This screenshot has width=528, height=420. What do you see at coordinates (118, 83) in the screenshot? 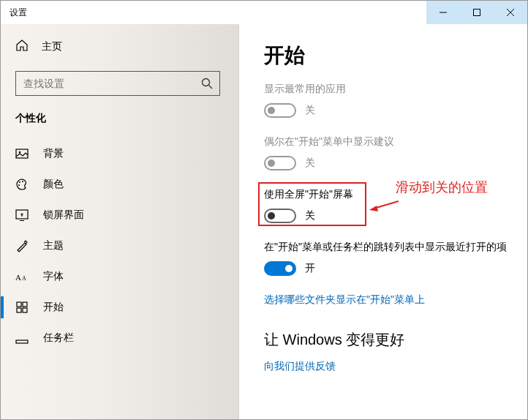
I see `search-box` at bounding box center [118, 83].